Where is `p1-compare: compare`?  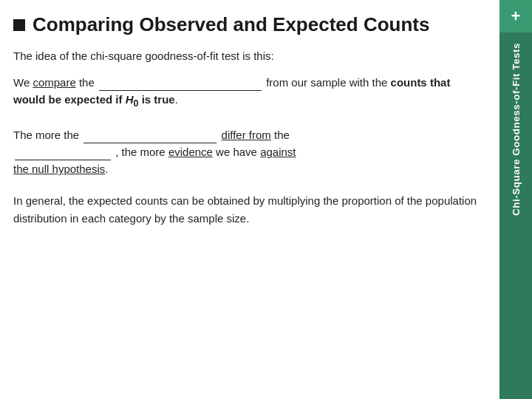
p1-compare: compare is located at coordinates (54, 83).